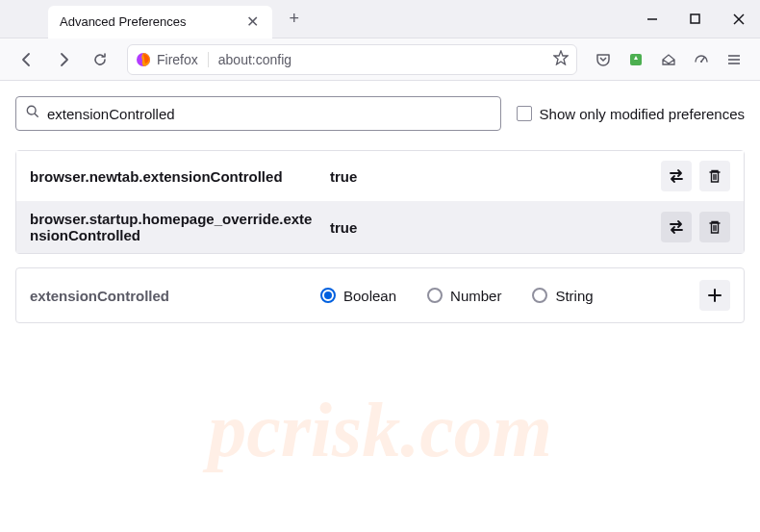 The height and width of the screenshot is (532, 760). What do you see at coordinates (603, 60) in the screenshot?
I see `pocket-icon` at bounding box center [603, 60].